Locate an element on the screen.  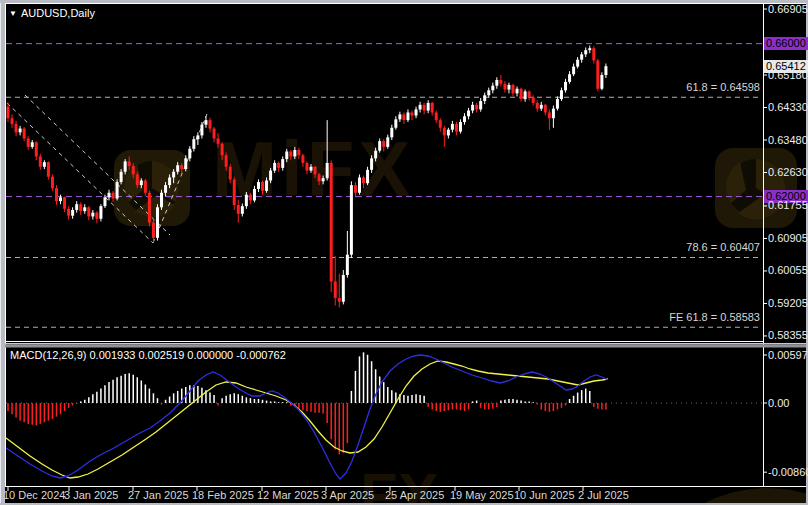
date-axis-label: 19 May 2025 is located at coordinates (482, 496).